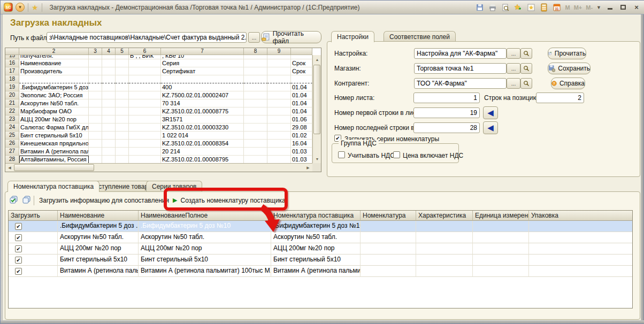  I want to click on sheet-cell: 16.04, so click(302, 143).